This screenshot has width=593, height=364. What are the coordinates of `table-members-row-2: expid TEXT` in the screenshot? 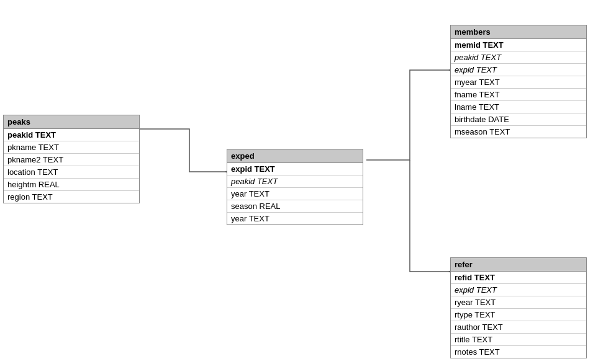 It's located at (518, 70).